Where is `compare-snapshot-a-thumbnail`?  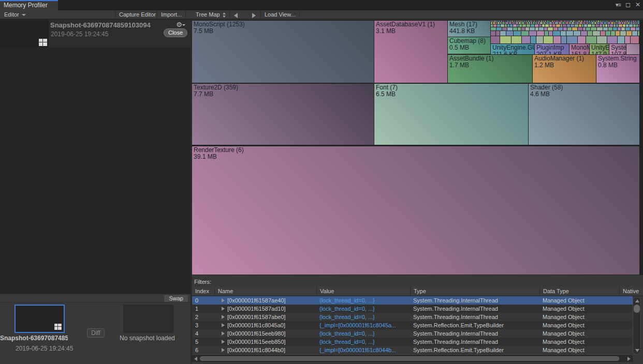
compare-snapshot-a-thumbnail is located at coordinates (39, 318).